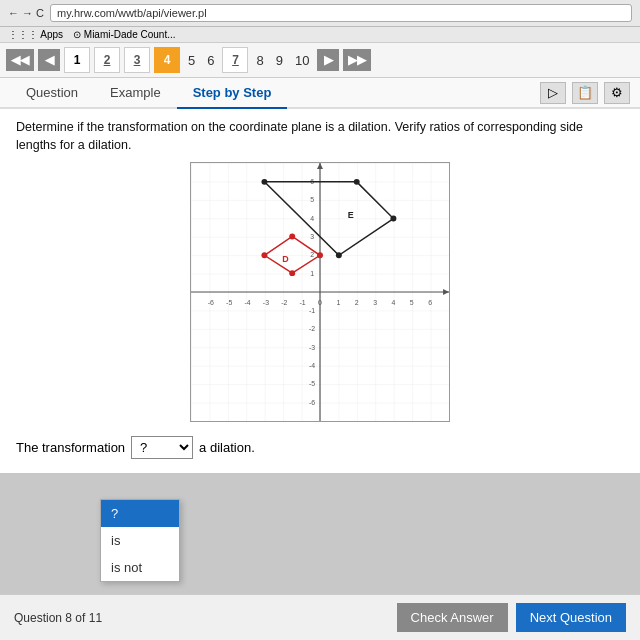  Describe the element at coordinates (320, 617) in the screenshot. I see `footer: Question 8 of 11 Check Answer Next Quest…` at that location.